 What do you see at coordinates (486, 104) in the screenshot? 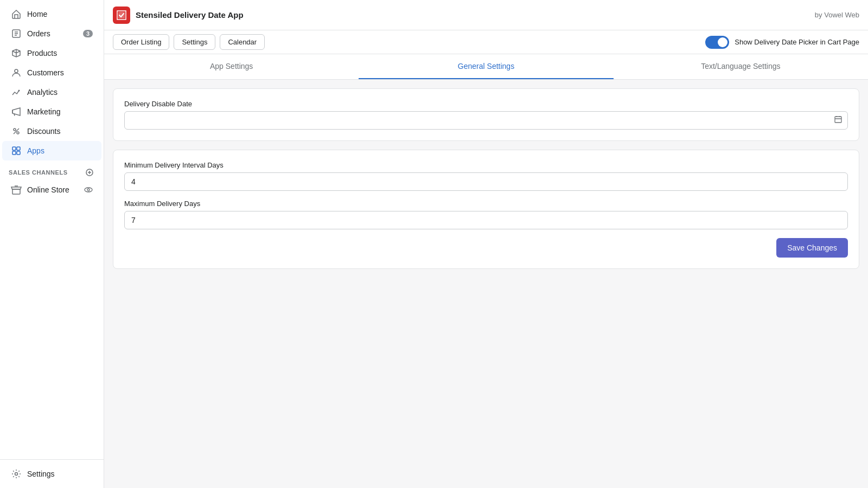
I see `delivery-disable-date-label: Delivery Disable Date` at bounding box center [486, 104].